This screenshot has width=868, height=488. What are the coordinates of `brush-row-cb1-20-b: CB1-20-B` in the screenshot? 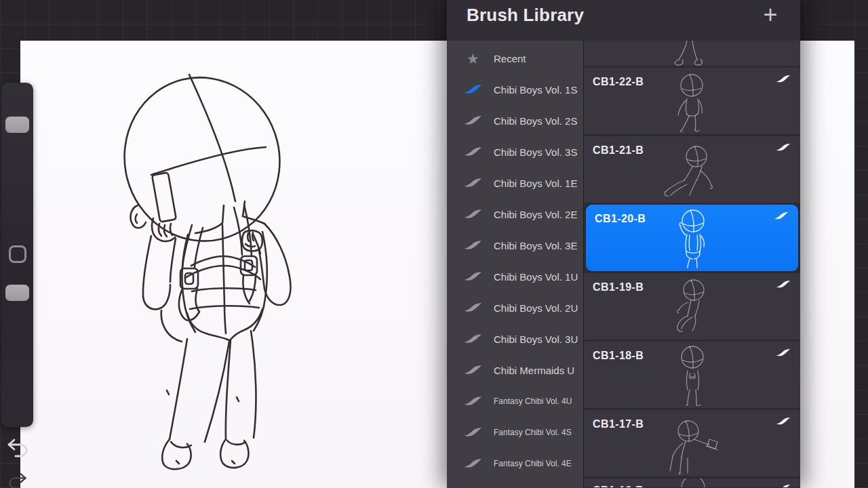 It's located at (692, 238).